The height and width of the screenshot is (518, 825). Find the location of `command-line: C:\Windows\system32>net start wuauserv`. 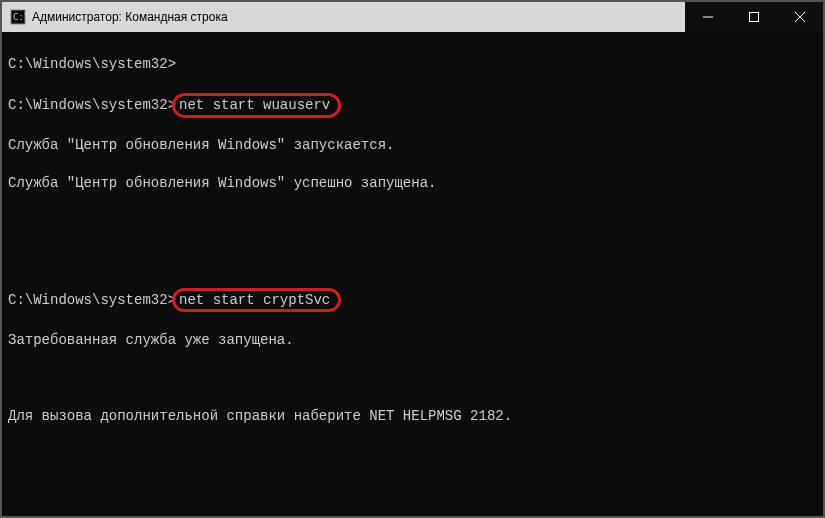

command-line: C:\Windows\system32>net start wuauserv is located at coordinates (412, 106).